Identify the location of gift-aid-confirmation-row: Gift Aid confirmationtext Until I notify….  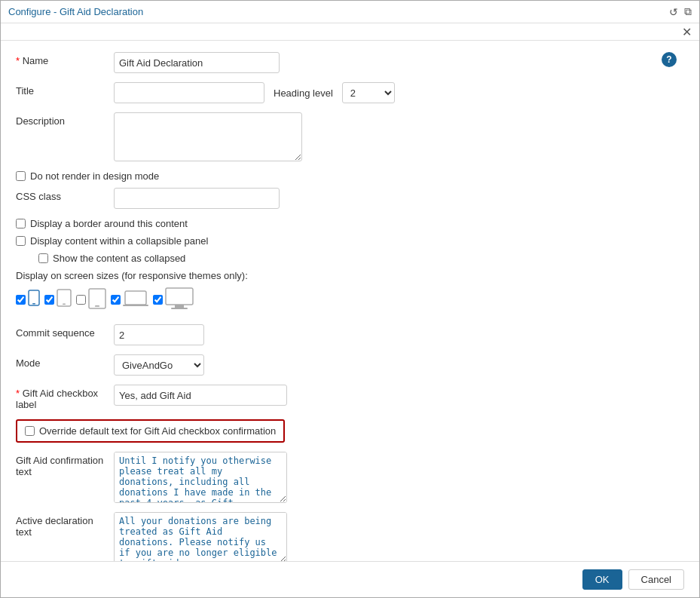
(350, 477).